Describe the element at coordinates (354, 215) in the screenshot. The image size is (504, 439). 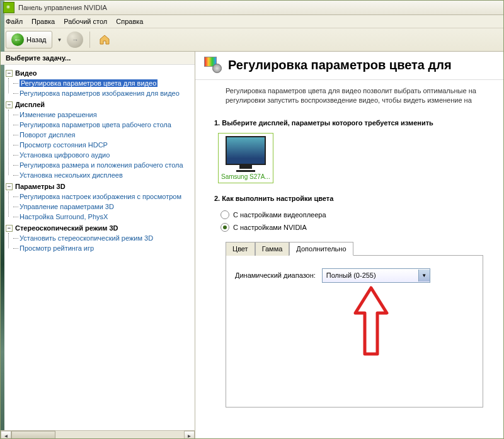
I see `radio-video-player: С настройками видеоплеера` at that location.